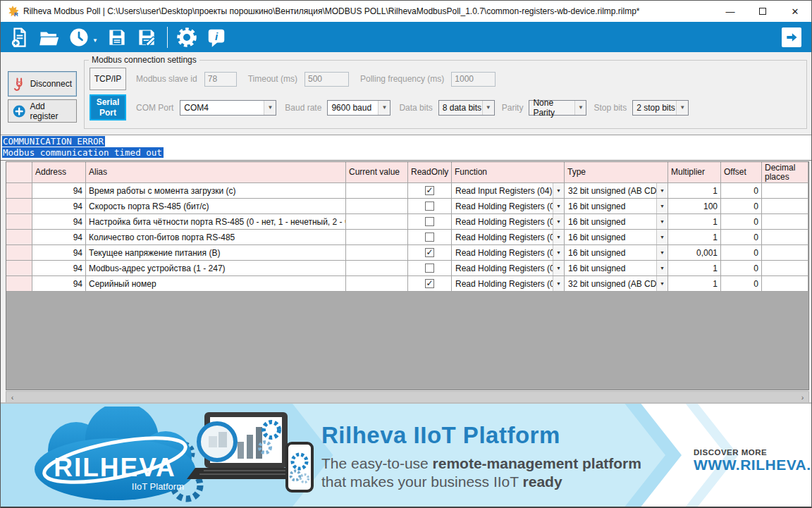 The image size is (812, 508). Describe the element at coordinates (558, 108) in the screenshot. I see `parity-select: None Parity ▼` at that location.